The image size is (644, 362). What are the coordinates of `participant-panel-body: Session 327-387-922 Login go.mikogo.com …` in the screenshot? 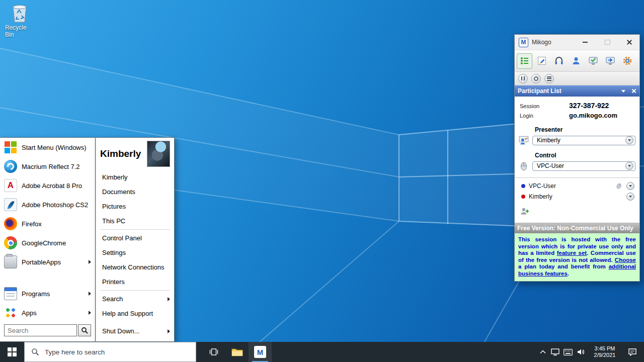 It's located at (577, 160).